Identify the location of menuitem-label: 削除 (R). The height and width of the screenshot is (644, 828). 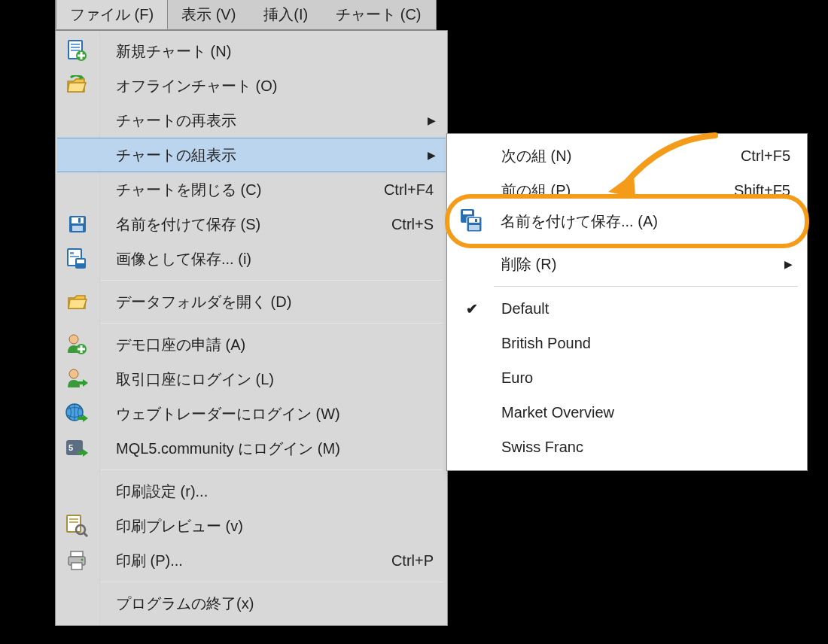
(636, 265).